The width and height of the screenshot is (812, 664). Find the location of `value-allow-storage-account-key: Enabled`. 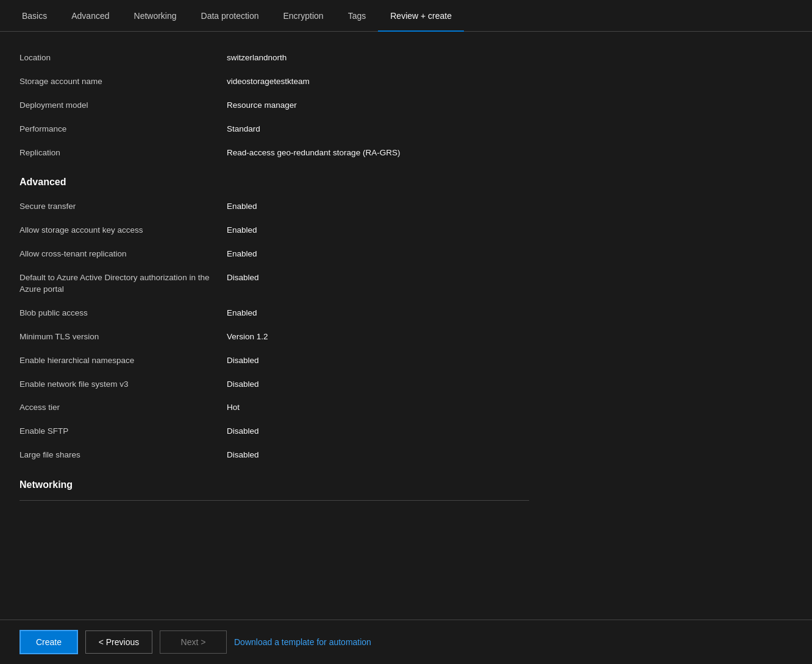

value-allow-storage-account-key: Enabled is located at coordinates (242, 230).